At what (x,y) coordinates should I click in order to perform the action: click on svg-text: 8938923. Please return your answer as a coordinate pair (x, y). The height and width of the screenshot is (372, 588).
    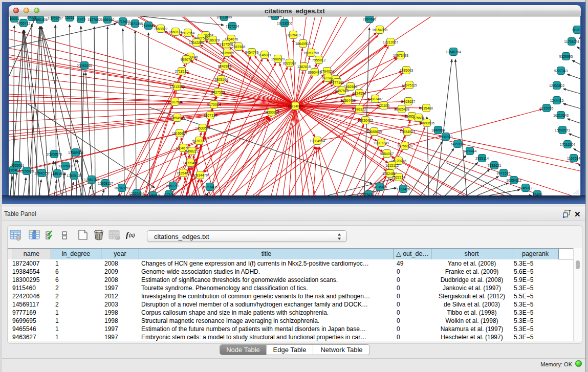
    Looking at the image, I should click on (446, 137).